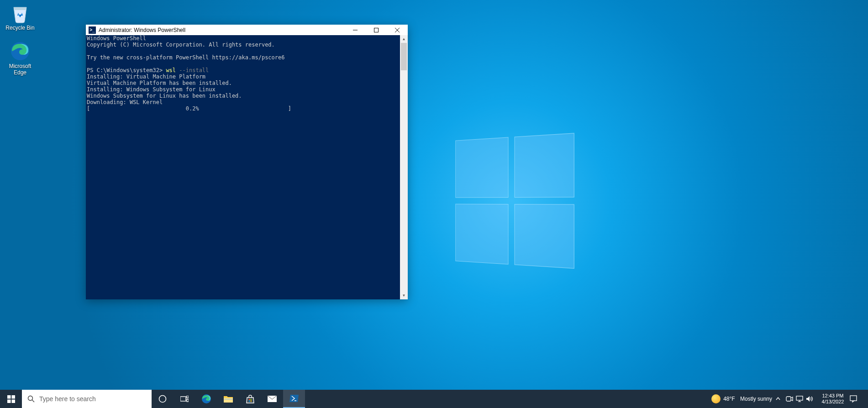 The height and width of the screenshot is (408, 868). Describe the element at coordinates (404, 57) in the screenshot. I see `scroll-thumb` at that location.